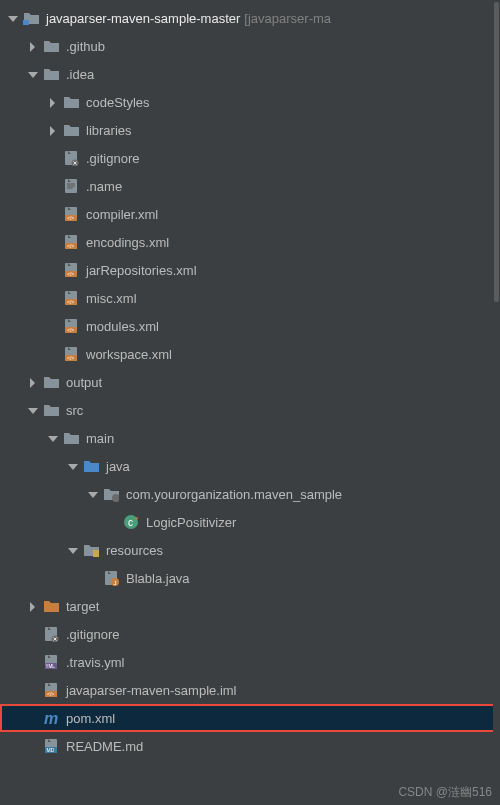 This screenshot has height=805, width=500. I want to click on tree-row: .idea, so click(250, 74).